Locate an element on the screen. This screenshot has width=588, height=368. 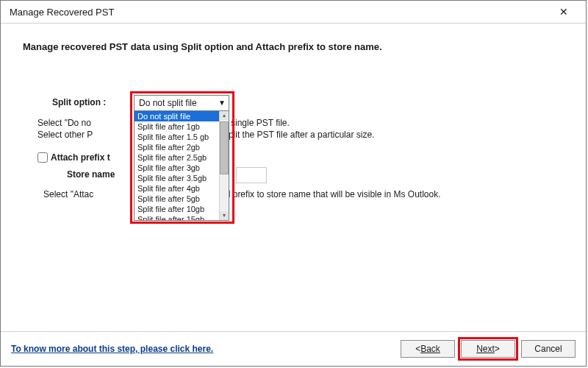
split-option-item: Do not split file is located at coordinates (178, 116).